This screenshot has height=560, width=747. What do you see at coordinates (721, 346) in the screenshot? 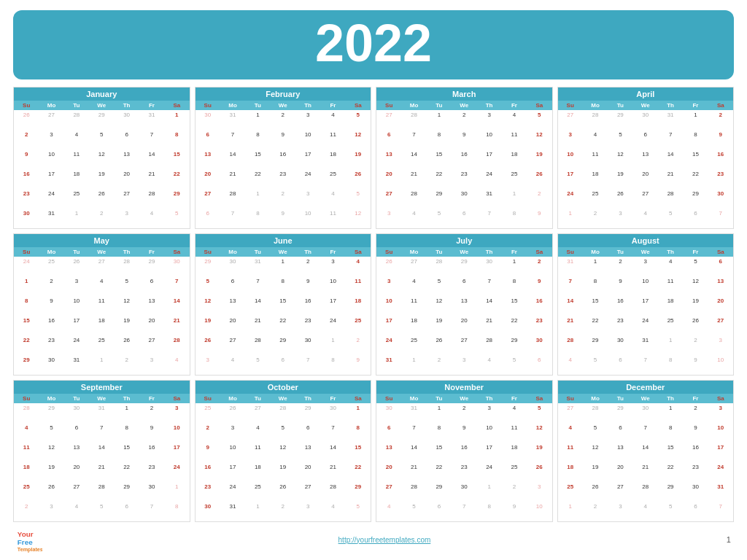
I see `day-cell: 3` at bounding box center [721, 346].